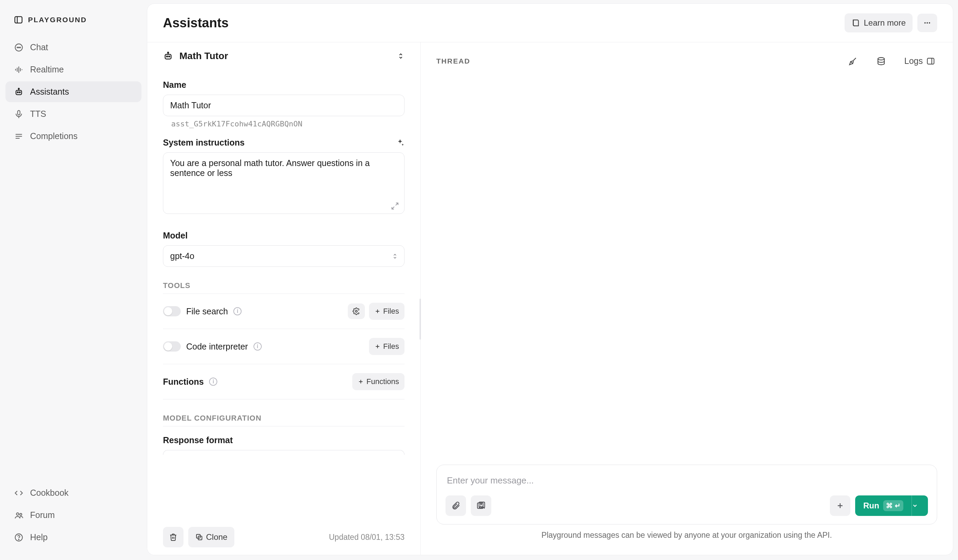 The width and height of the screenshot is (958, 560). I want to click on microphone-icon, so click(19, 114).